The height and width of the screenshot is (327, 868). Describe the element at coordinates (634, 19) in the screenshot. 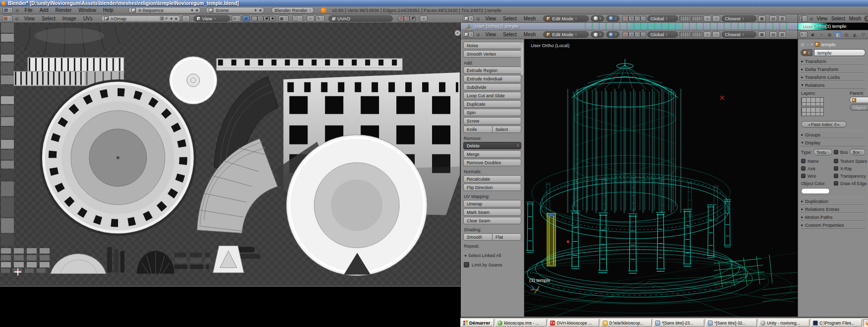

I see `manipulator-buttons: ✛➤◠▱` at that location.